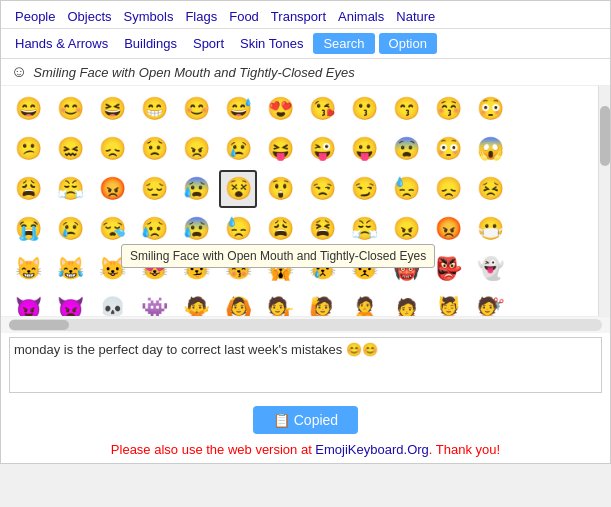 This screenshot has width=611, height=507. I want to click on emoji-textarea: monday is the perfect day to correct las…, so click(306, 365).